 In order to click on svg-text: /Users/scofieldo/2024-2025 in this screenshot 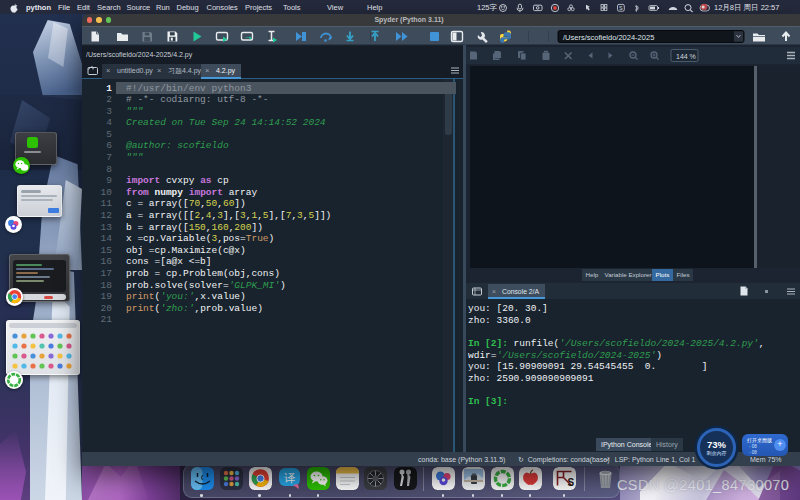, I will do `click(608, 38)`.